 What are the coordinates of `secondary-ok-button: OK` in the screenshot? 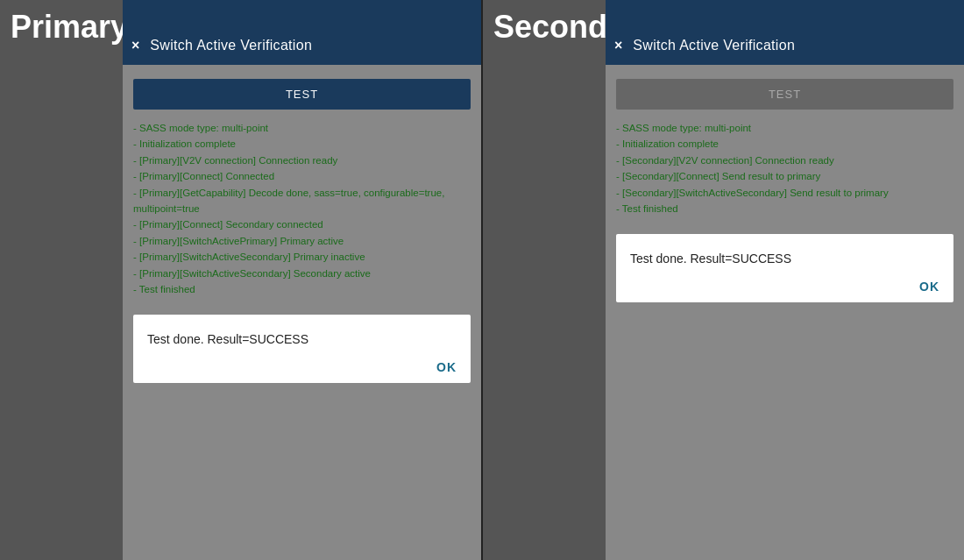 It's located at (929, 287).